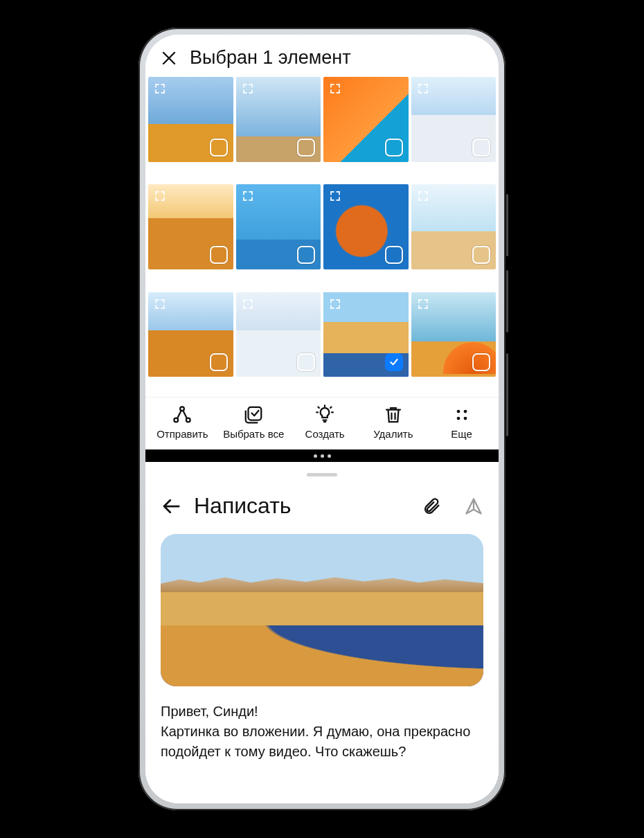 This screenshot has width=644, height=838. Describe the element at coordinates (322, 423) in the screenshot. I see `gallery-actionbar: Отправить Выбрать все Создать Удалить Ещ…` at that location.